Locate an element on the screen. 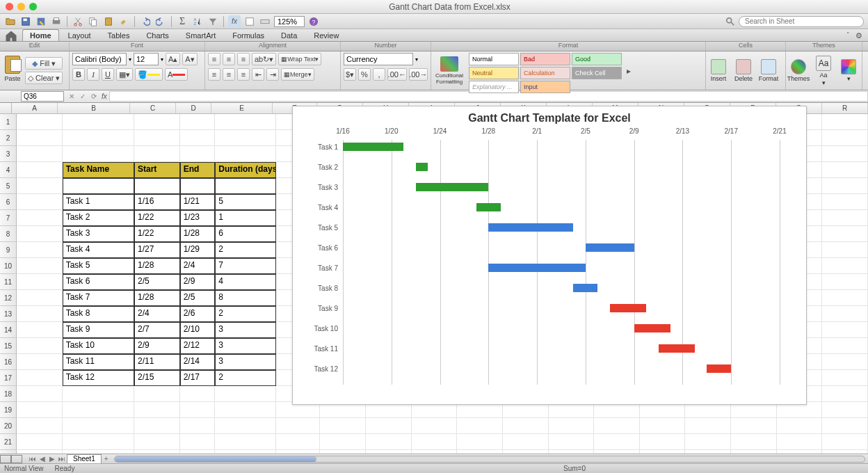  settings-icon: ⚙ is located at coordinates (860, 36).